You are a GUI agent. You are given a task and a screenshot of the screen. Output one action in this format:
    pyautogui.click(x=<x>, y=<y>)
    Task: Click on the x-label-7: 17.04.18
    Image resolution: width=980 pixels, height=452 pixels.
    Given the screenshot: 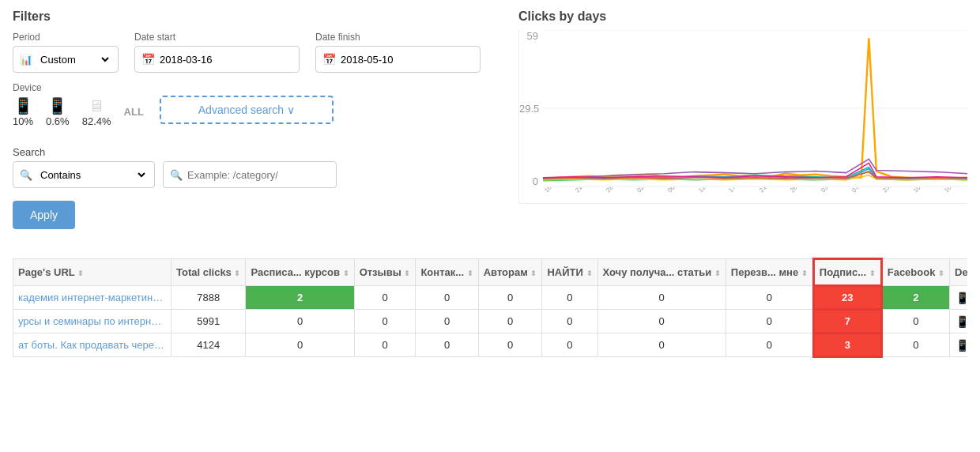 What is the action you would take?
    pyautogui.click(x=738, y=190)
    